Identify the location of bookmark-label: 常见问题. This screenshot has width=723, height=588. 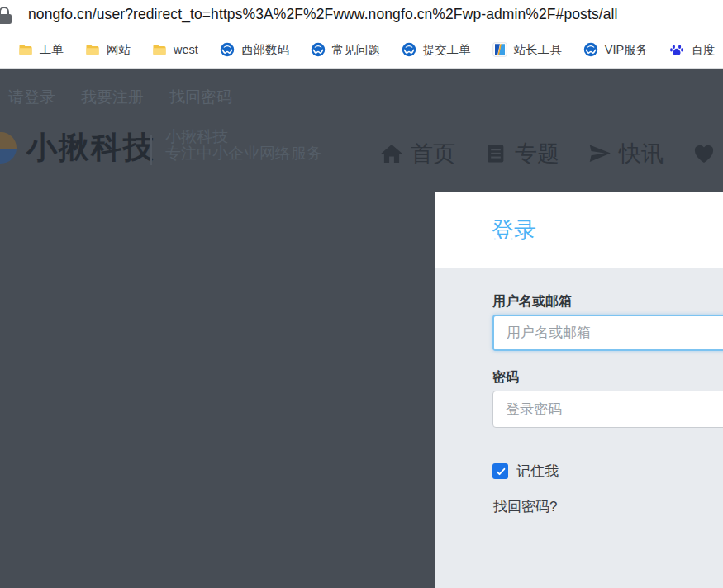
(356, 50).